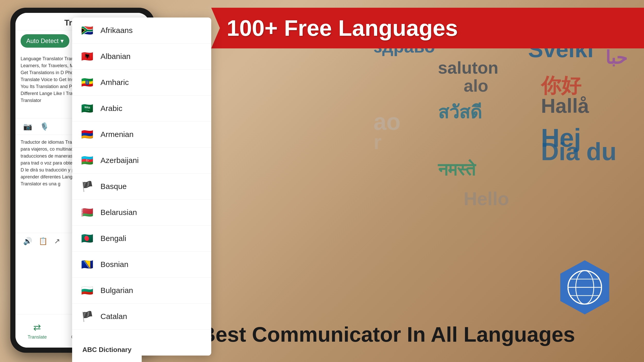  I want to click on nav-translate-label: Translate, so click(37, 337).